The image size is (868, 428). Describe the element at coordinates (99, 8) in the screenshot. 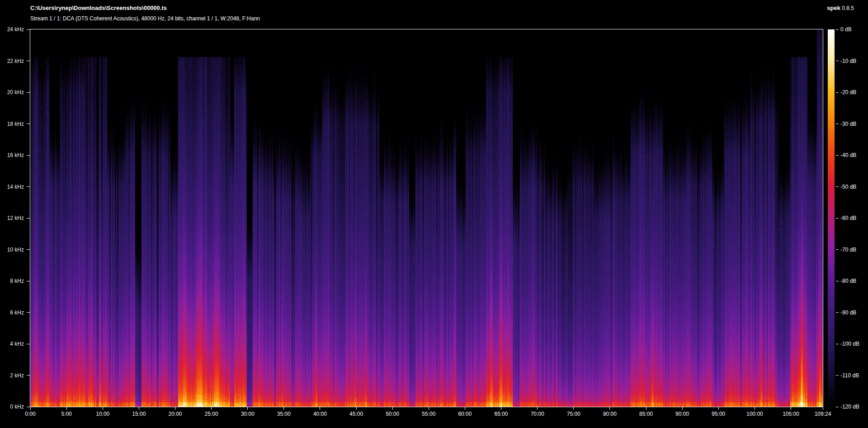

I see `file-path-title: C:\Users\rynep\Downloads\Screenshots\000…` at that location.